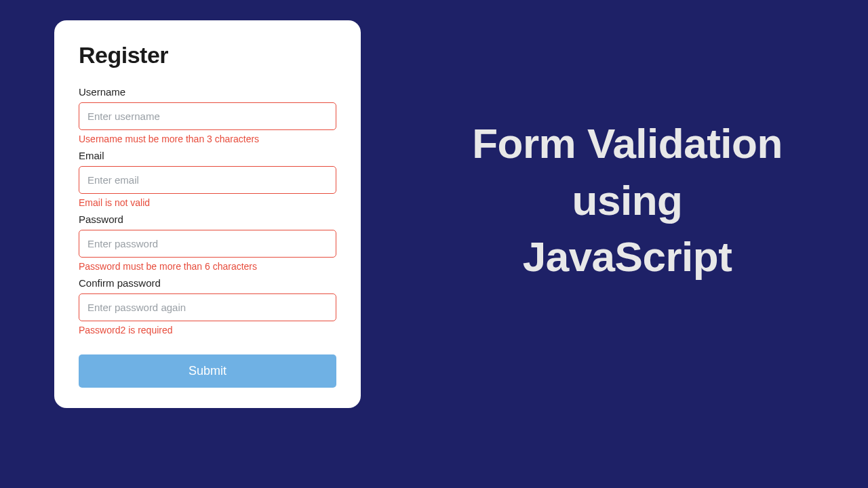 This screenshot has width=868, height=488. I want to click on confirm-password-label: Confirm password, so click(208, 283).